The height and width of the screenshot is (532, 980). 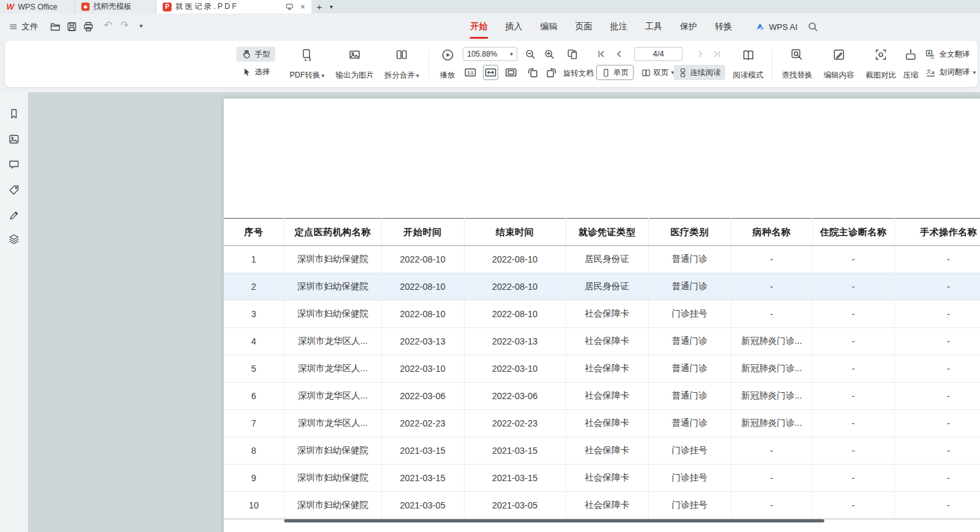 What do you see at coordinates (254, 397) in the screenshot?
I see `table-cell: 6` at bounding box center [254, 397].